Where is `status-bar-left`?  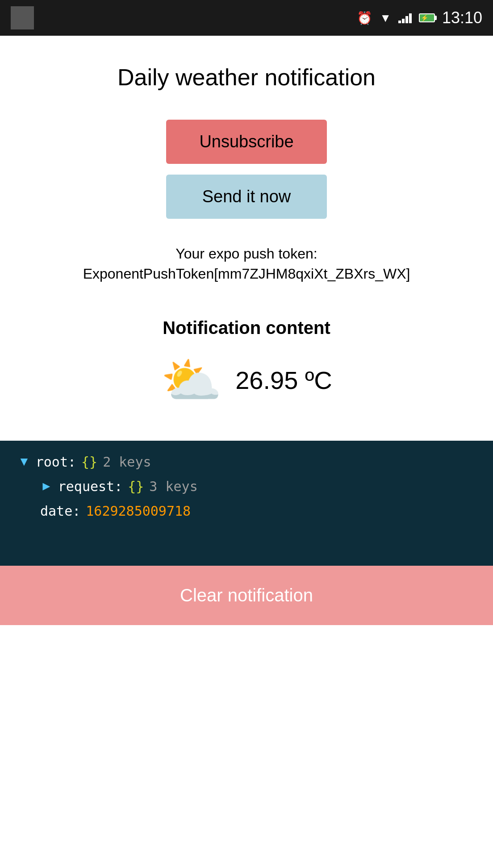 status-bar-left is located at coordinates (22, 18).